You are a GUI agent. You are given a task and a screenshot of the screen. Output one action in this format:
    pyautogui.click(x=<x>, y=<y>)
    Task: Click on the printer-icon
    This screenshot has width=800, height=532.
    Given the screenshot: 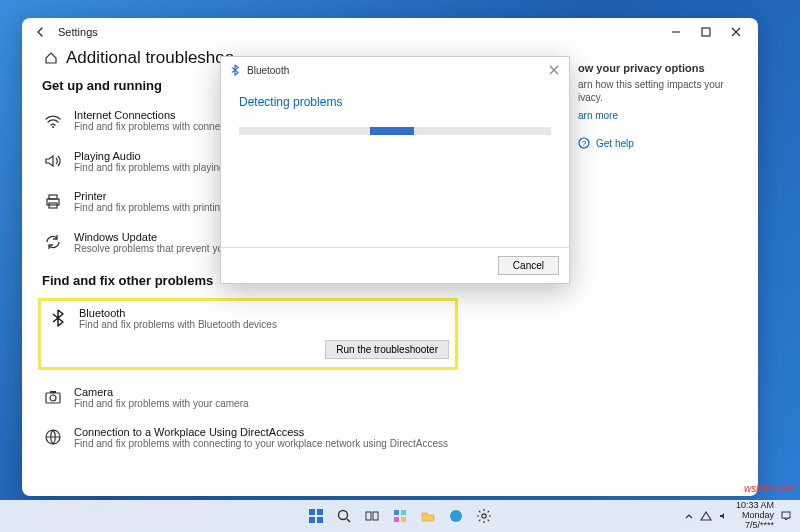 What is the action you would take?
    pyautogui.click(x=53, y=201)
    